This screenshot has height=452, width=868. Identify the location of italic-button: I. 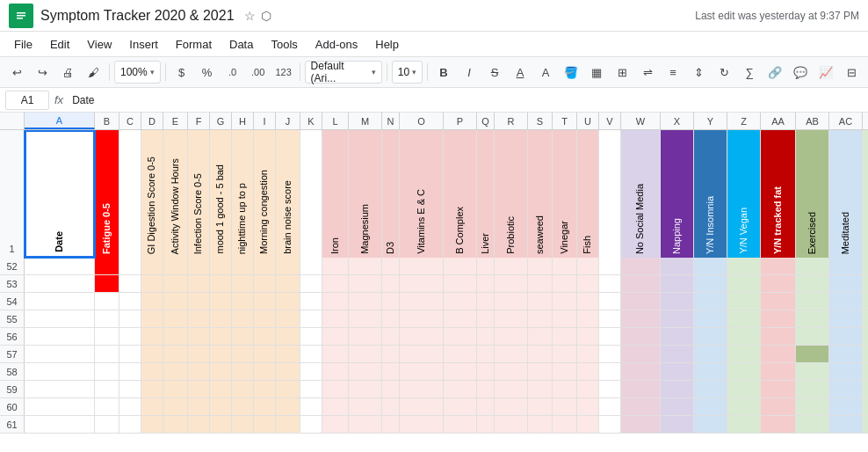
(469, 72).